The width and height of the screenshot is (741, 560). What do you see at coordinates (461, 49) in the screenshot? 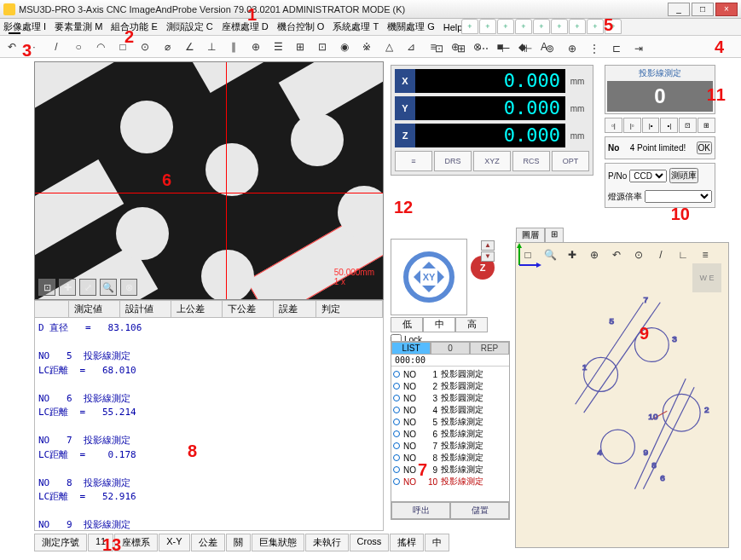
I see `tool2-icon: ⊞` at bounding box center [461, 49].